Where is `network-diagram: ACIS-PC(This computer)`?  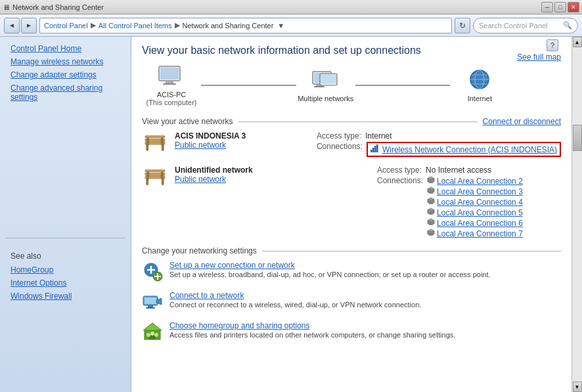 network-diagram: ACIS-PC(This computer) is located at coordinates (351, 85).